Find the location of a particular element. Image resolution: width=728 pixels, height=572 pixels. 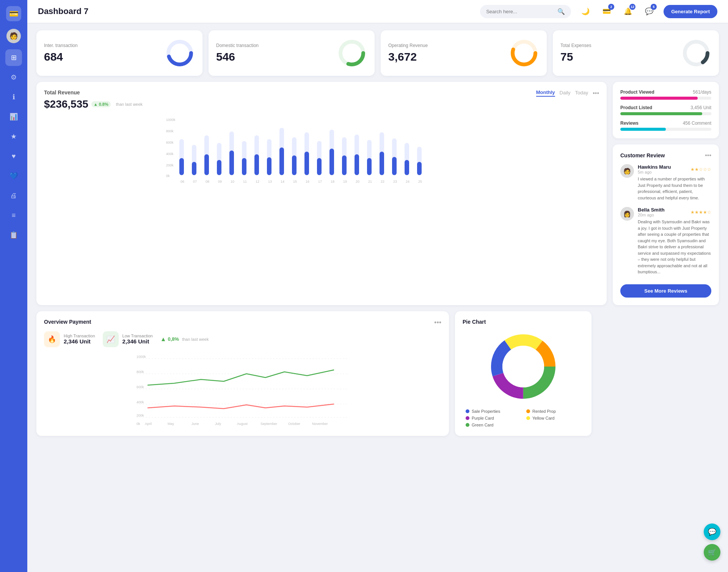

legend-dot-green is located at coordinates (468, 425).